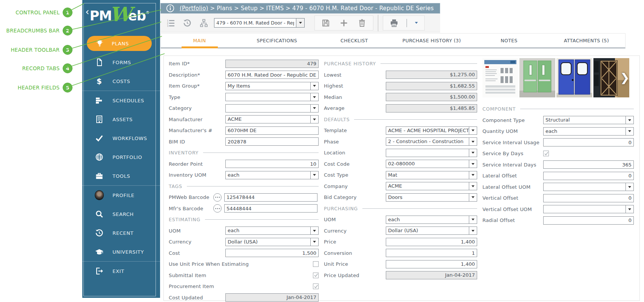  What do you see at coordinates (589, 176) in the screenshot?
I see `lateral-offset-input` at bounding box center [589, 176].